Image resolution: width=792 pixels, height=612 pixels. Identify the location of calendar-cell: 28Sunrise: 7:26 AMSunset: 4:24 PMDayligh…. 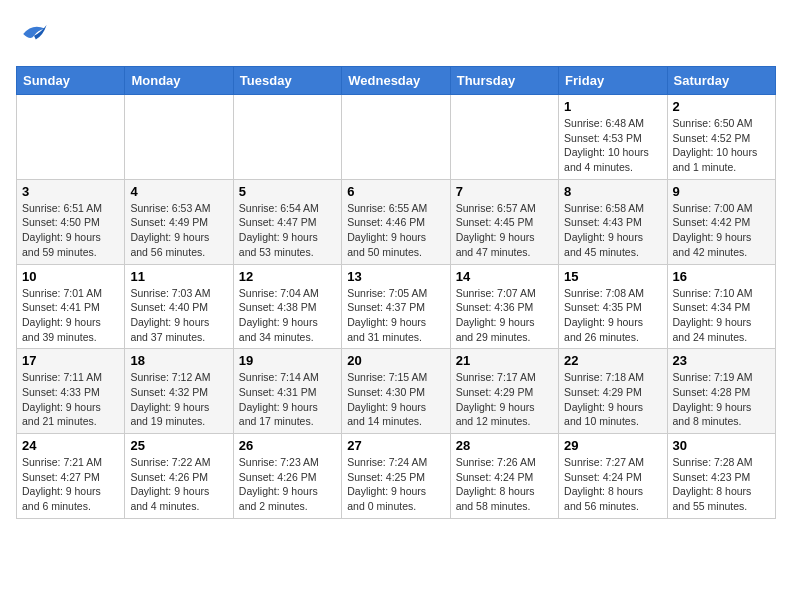
(504, 476).